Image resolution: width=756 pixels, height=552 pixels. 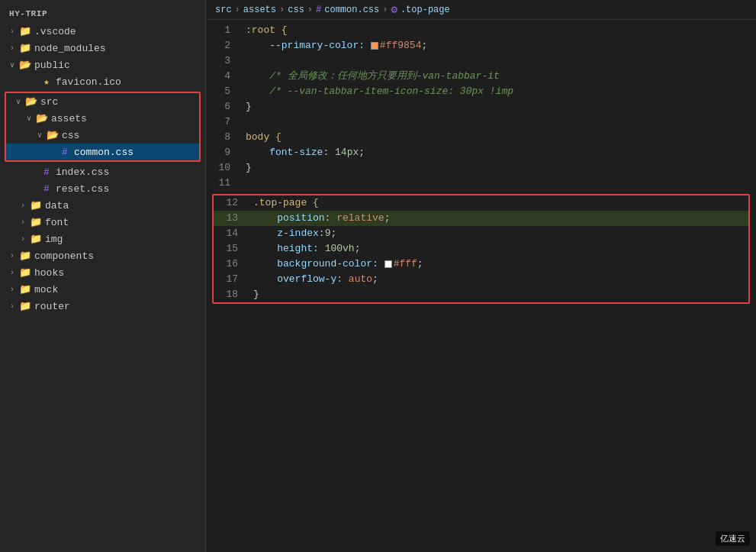 I want to click on sidebar-item-hooks: › 📁 hooks, so click(x=102, y=273).